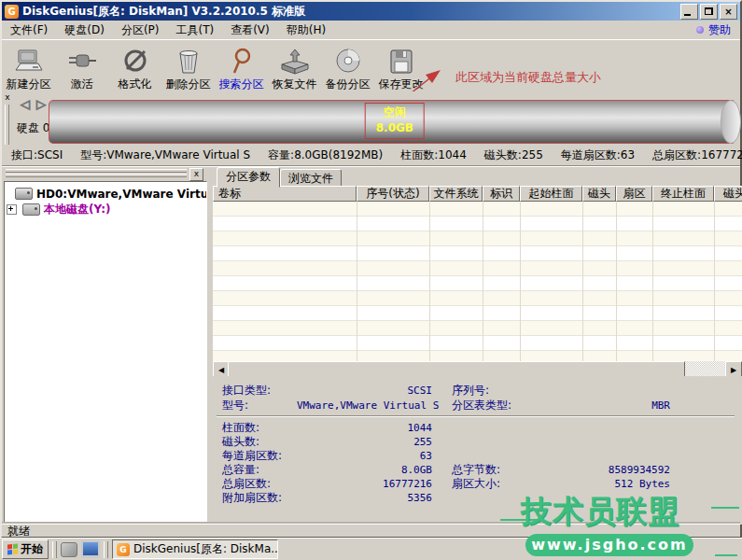 The height and width of the screenshot is (560, 742). I want to click on menu-disk: 硬盘(D), so click(84, 30).